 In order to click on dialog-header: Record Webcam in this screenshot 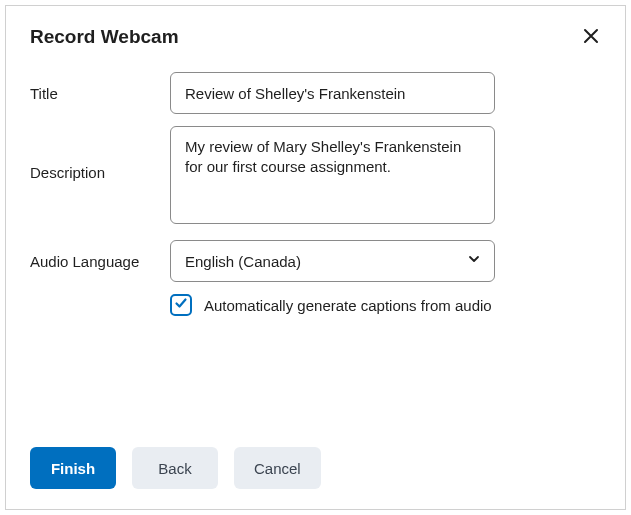, I will do `click(316, 37)`.